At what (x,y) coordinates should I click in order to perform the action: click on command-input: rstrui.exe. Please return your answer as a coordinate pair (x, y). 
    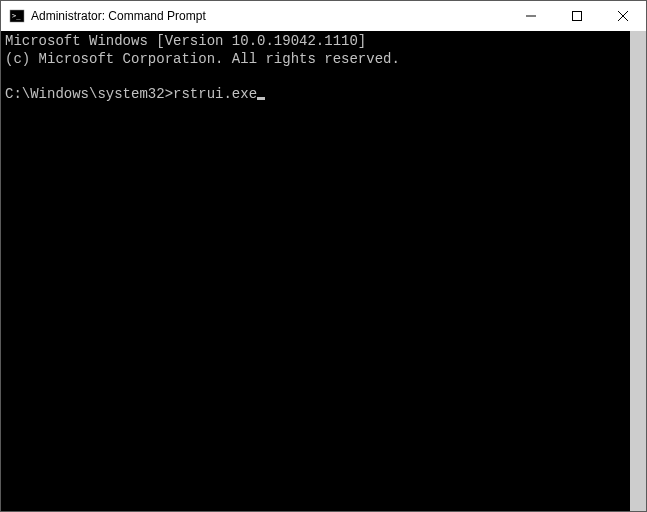
    Looking at the image, I should click on (215, 94).